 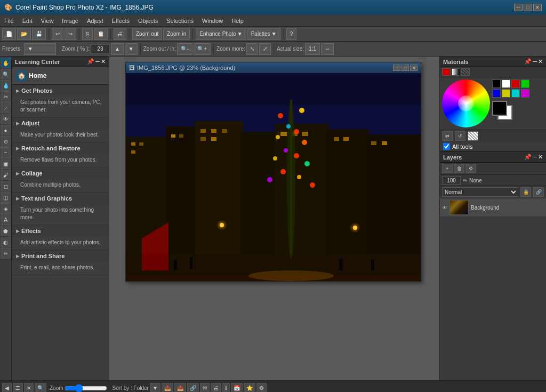 I want to click on new-button: 📄, so click(x=9, y=34).